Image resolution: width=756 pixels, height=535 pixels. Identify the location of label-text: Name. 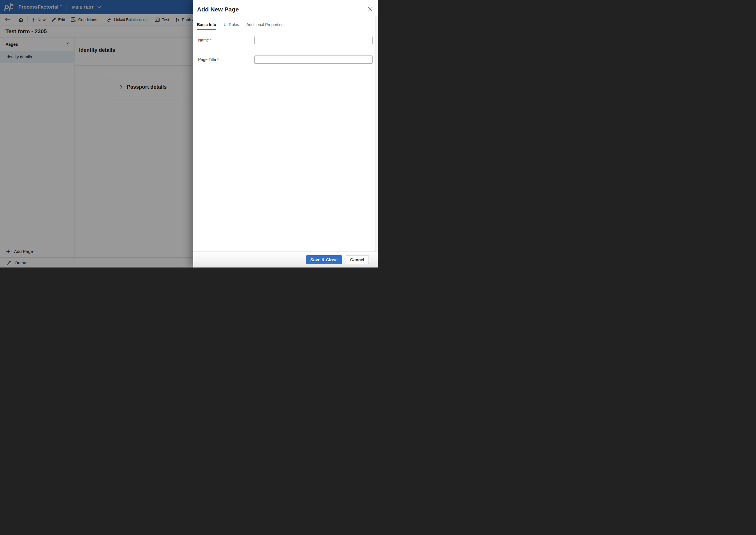
(203, 40).